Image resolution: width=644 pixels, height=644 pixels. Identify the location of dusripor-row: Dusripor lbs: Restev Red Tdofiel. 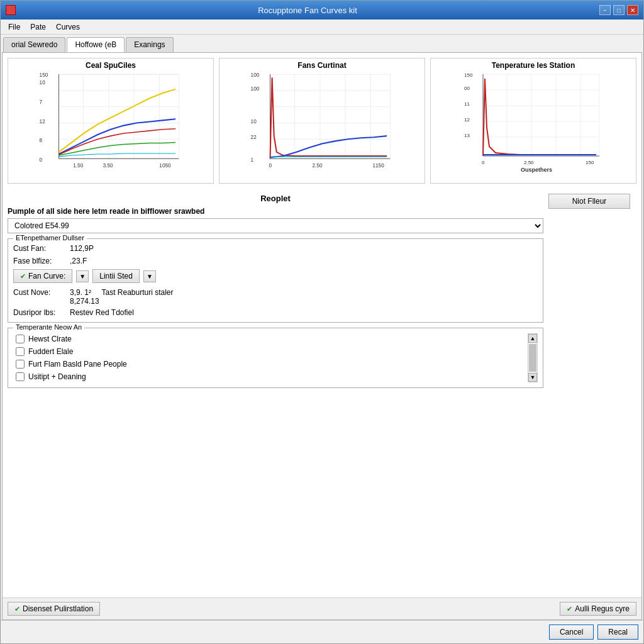
(275, 313).